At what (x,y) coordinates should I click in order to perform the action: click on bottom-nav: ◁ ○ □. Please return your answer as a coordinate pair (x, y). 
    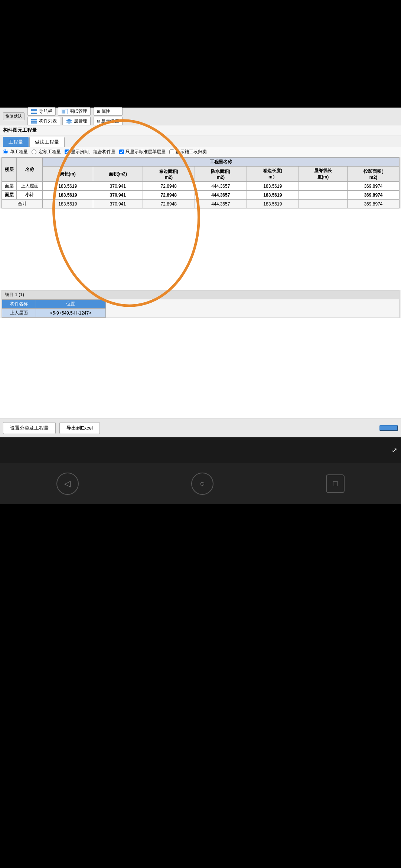
    Looking at the image, I should click on (200, 484).